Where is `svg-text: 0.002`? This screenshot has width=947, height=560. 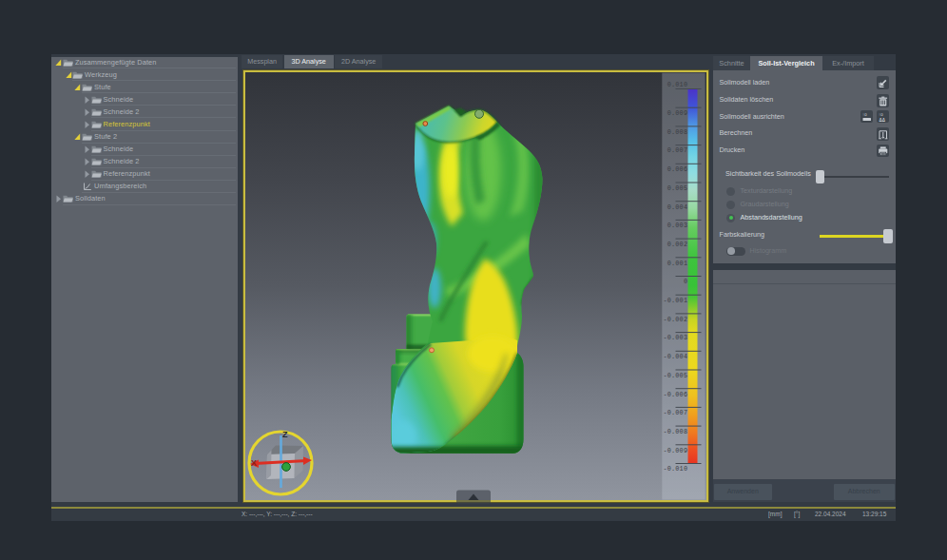
svg-text: 0.002 is located at coordinates (677, 244).